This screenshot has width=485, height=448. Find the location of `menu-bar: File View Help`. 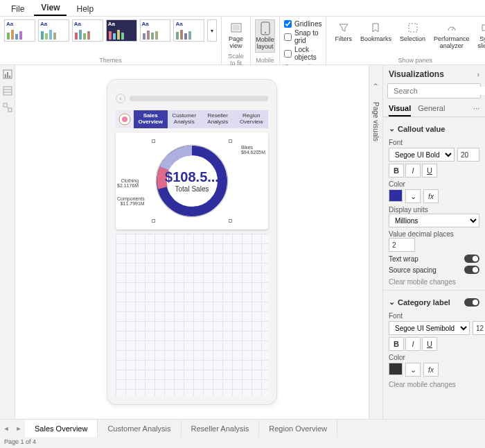

menu-bar: File View Help is located at coordinates (242, 8).